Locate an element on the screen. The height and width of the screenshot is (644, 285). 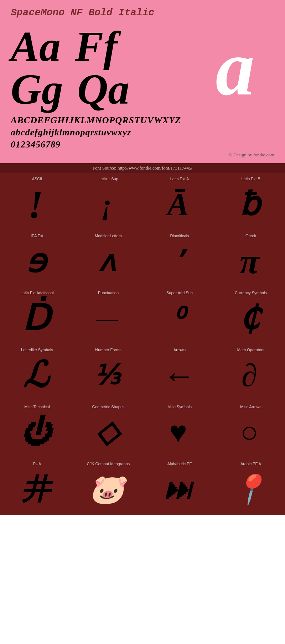
glyph-pi: π is located at coordinates (249, 261).